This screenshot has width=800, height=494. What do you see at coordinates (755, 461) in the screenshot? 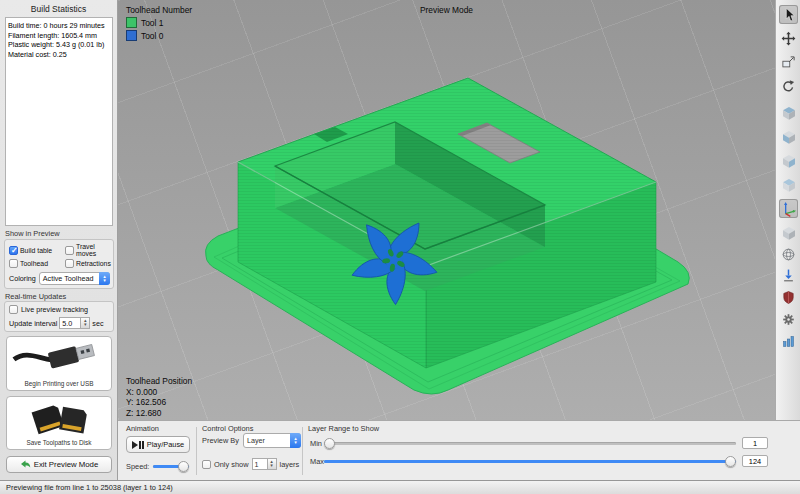
I see `max-layer-input: 124` at bounding box center [755, 461].